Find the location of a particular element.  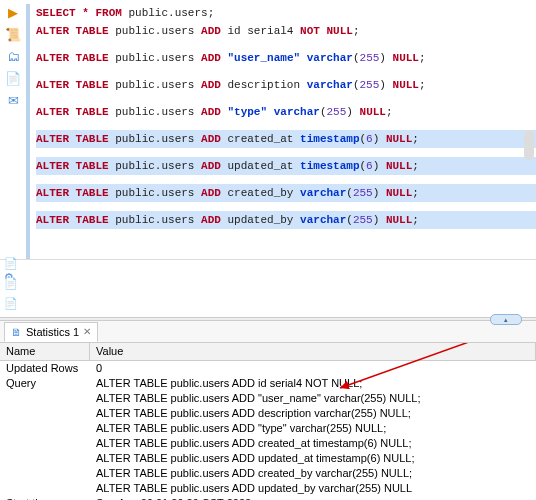

cell-value: ALTER TABLE public.users ADD description… is located at coordinates (313, 414).